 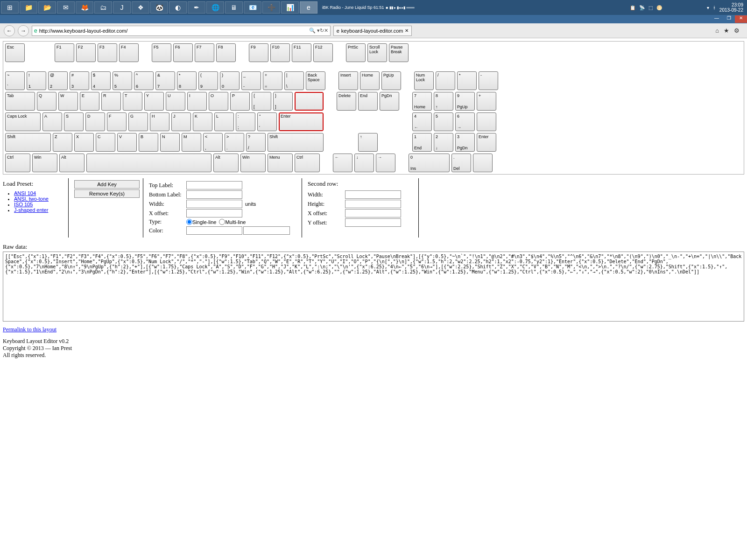 What do you see at coordinates (465, 122) in the screenshot?
I see `key-6: 6→` at bounding box center [465, 122].